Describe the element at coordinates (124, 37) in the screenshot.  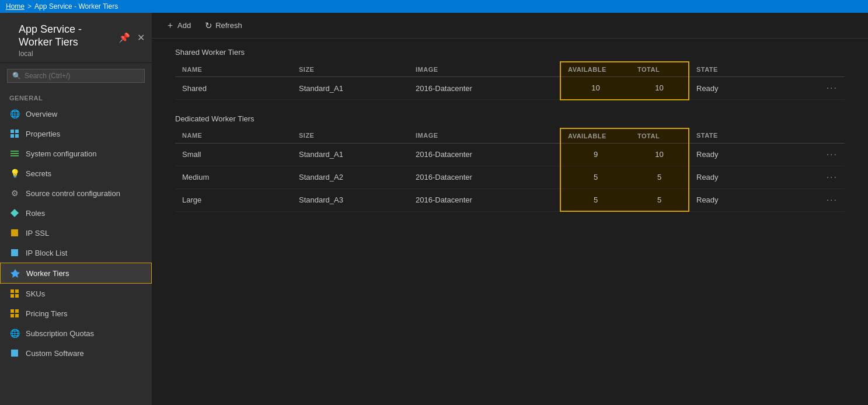
I see `pin-icon: 📌` at that location.